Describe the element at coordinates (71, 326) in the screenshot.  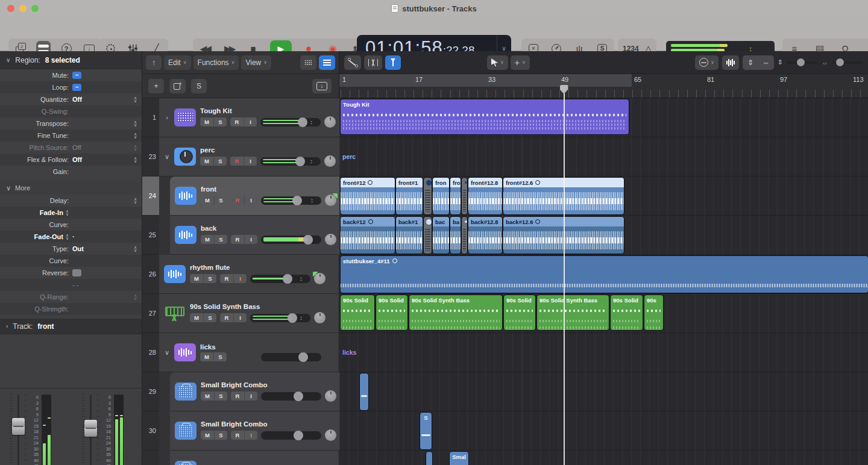
I see `track-inspector-header: › Track: front` at that location.